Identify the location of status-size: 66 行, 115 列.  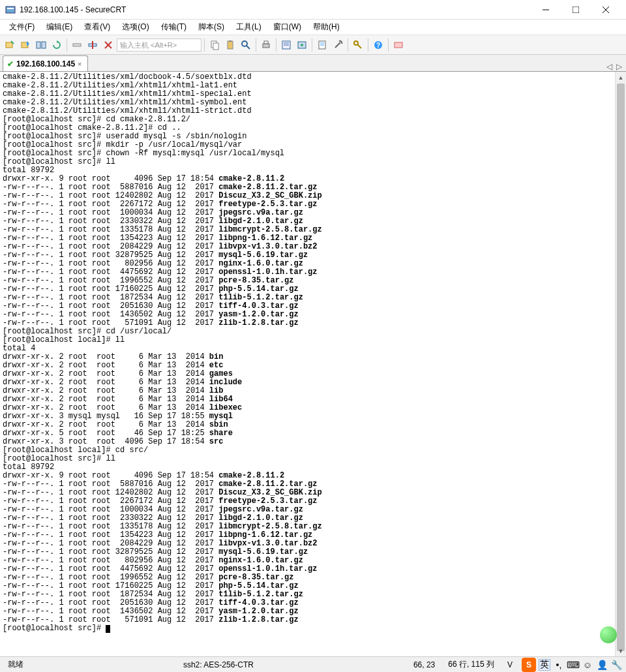
(471, 664).